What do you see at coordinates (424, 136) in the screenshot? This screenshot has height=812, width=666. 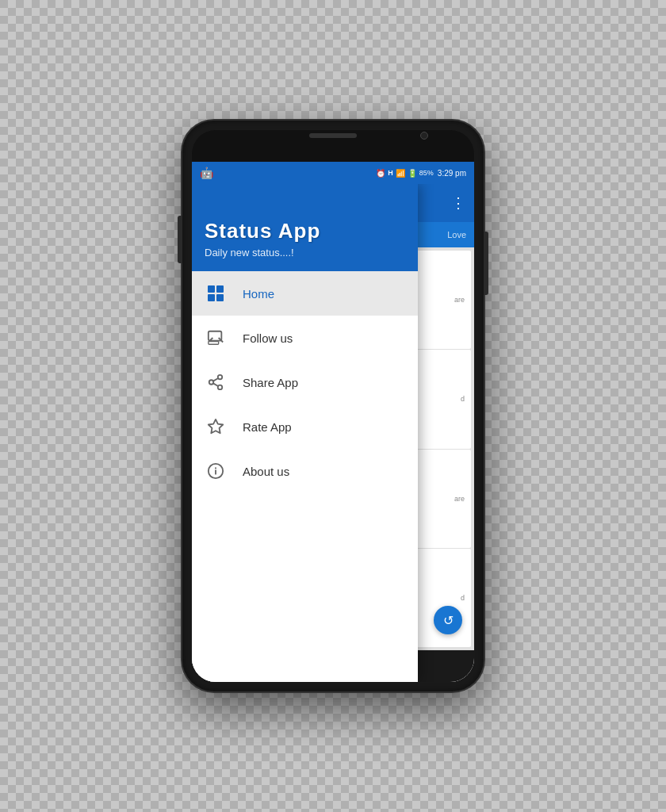 I see `phone-camera` at bounding box center [424, 136].